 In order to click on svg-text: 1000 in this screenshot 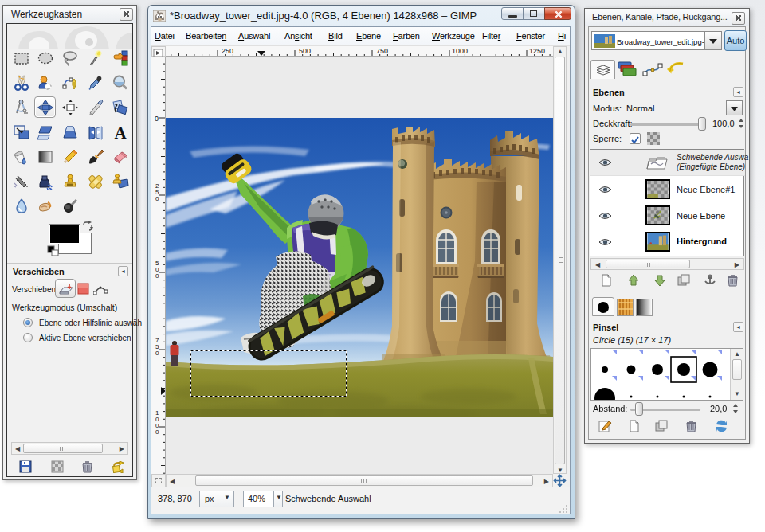, I will do `click(460, 51)`.